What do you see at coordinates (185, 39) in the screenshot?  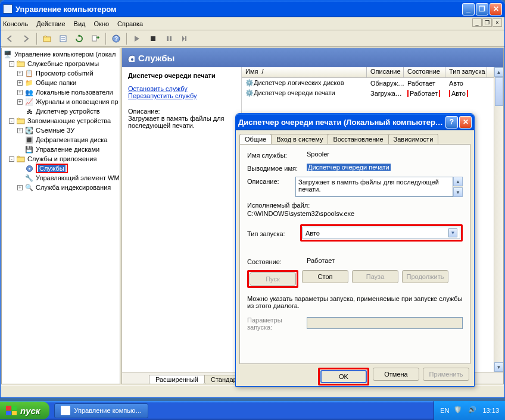 I see `restart-tb-button` at bounding box center [185, 39].